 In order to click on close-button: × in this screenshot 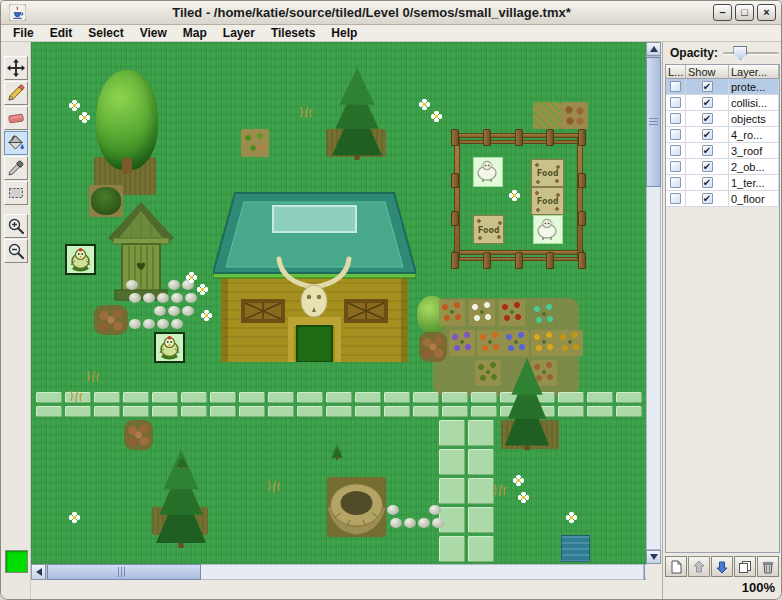, I will do `click(766, 12)`.